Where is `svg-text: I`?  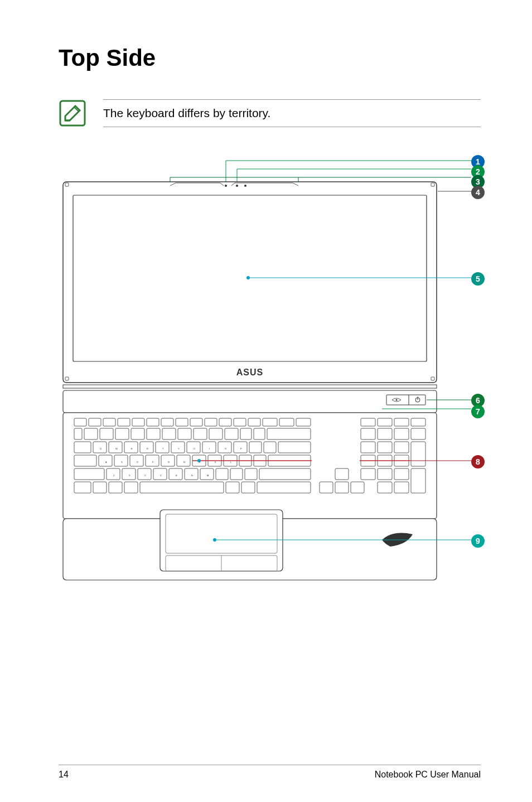 svg-text: I is located at coordinates (210, 448).